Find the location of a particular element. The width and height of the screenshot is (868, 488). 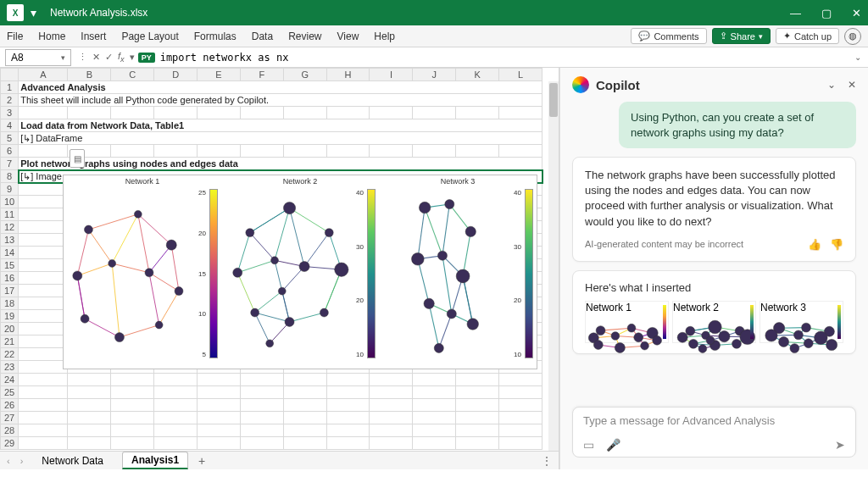

cell-L28 is located at coordinates (520, 430).